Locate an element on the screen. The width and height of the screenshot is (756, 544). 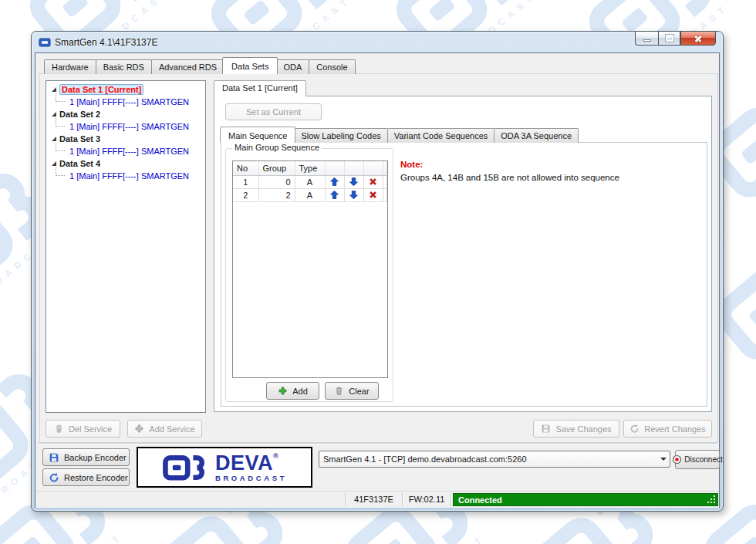
restore-encoder-button: Restore Encoder is located at coordinates (86, 477).